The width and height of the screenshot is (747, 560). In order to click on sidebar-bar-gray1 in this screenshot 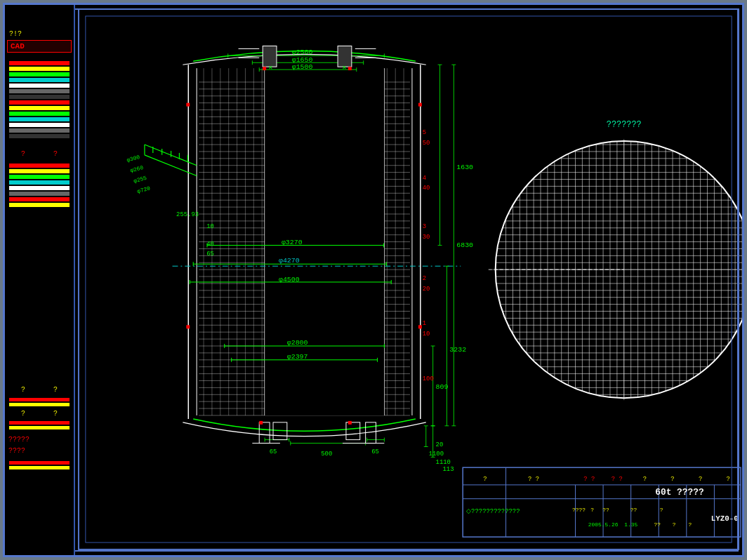, I will do `click(39, 91)`.